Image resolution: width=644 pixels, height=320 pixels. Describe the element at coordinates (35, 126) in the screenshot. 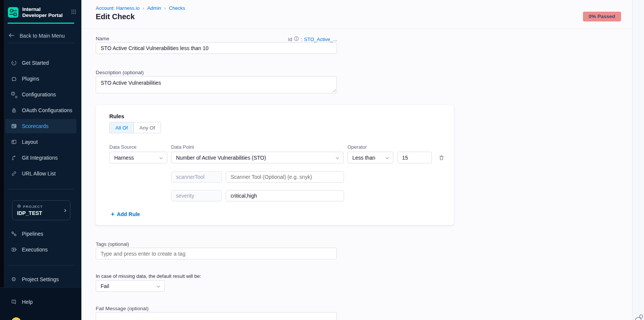

I see `sidebar-item-label: Scorecards` at that location.